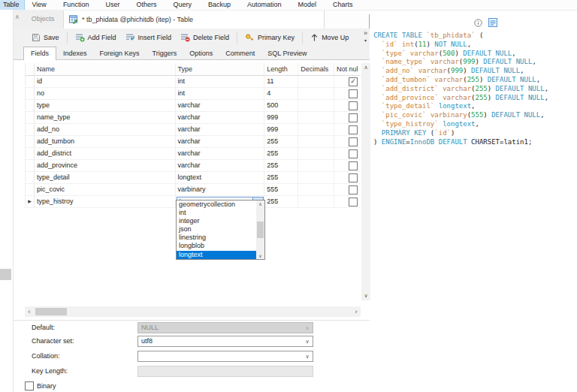 This screenshot has width=577, height=392. Describe the element at coordinates (105, 153) in the screenshot. I see `cell-name: add_district` at that location.